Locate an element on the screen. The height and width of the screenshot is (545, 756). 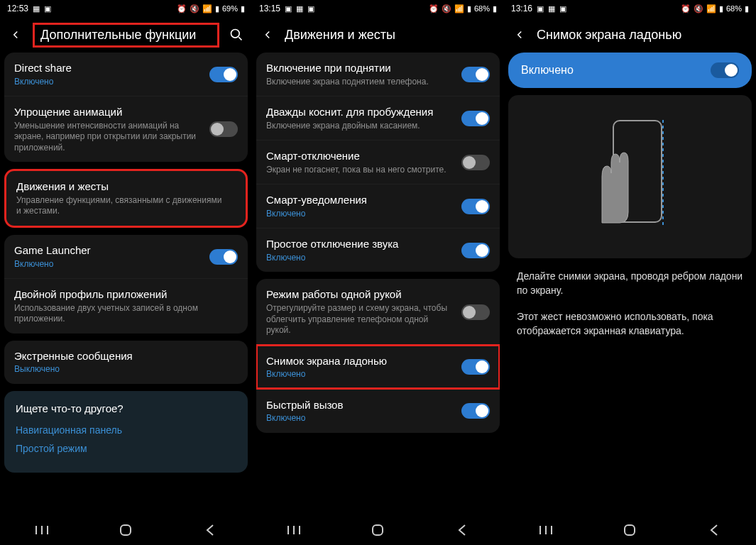
search-icon is located at coordinates (236, 35).